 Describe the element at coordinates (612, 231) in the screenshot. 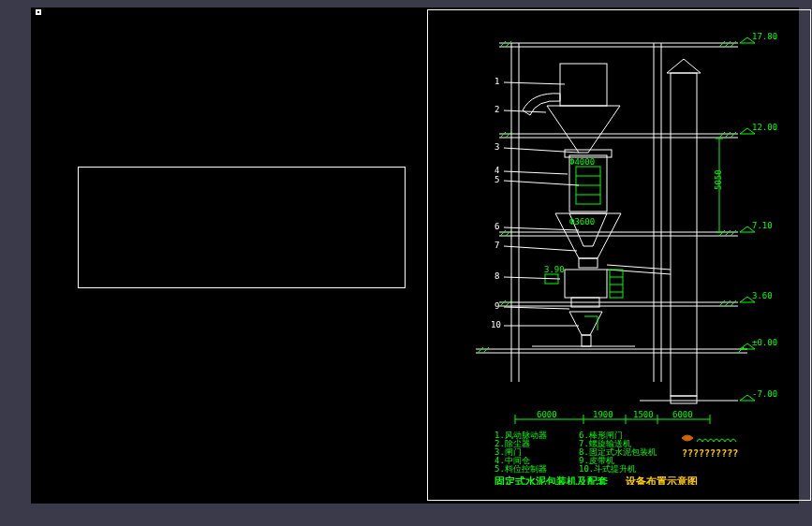

I see `equipment` at that location.